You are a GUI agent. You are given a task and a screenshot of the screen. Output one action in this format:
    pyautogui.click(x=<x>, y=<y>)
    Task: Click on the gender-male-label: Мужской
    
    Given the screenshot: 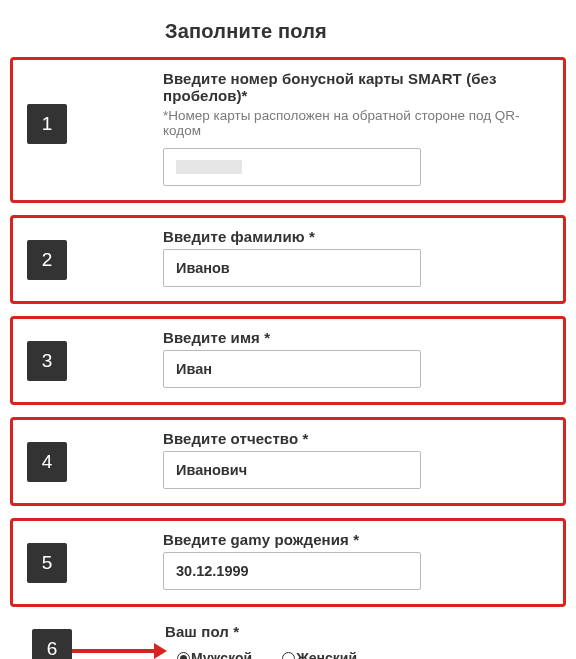 What is the action you would take?
    pyautogui.click(x=222, y=654)
    